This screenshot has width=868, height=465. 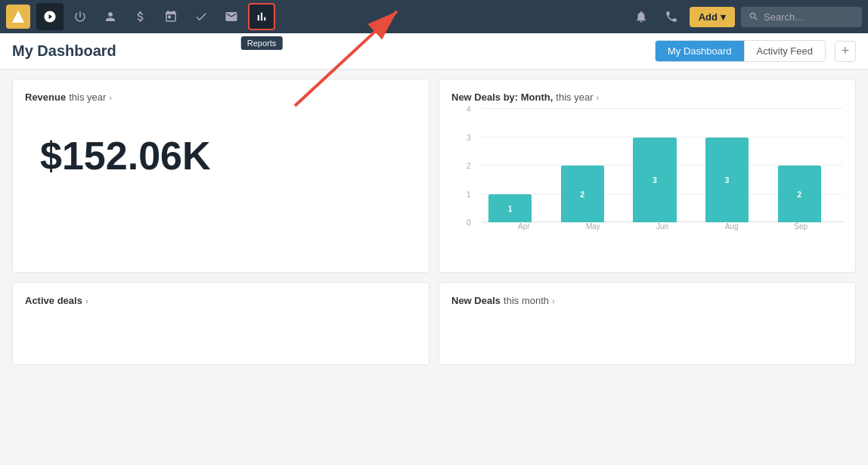 I want to click on dollar-nav-icon, so click(x=141, y=17).